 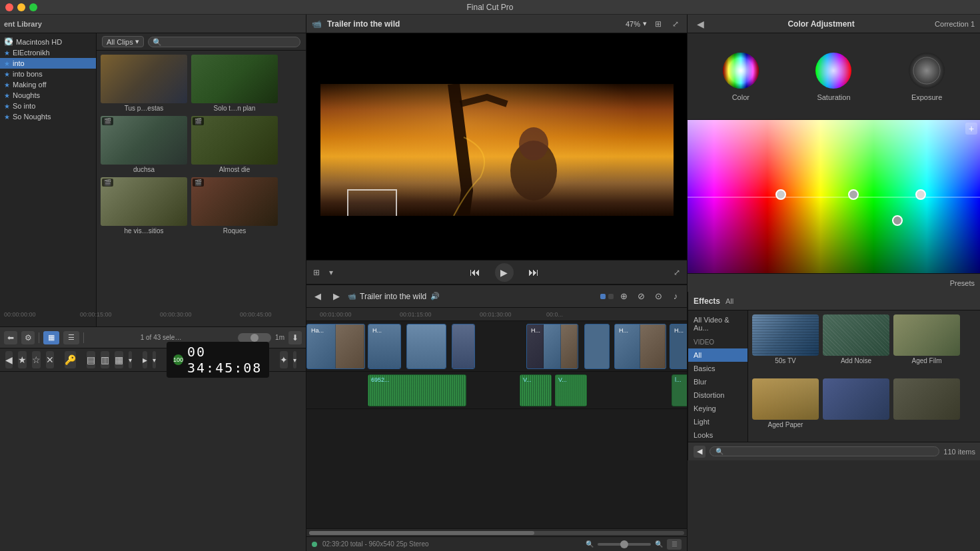 I want to click on clip-h2, so click(x=426, y=346).